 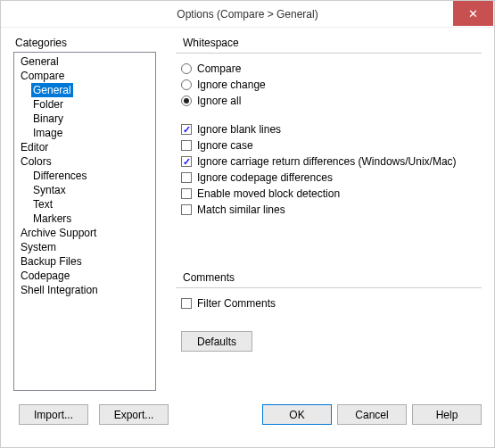 I want to click on ok-button: OK, so click(x=297, y=414).